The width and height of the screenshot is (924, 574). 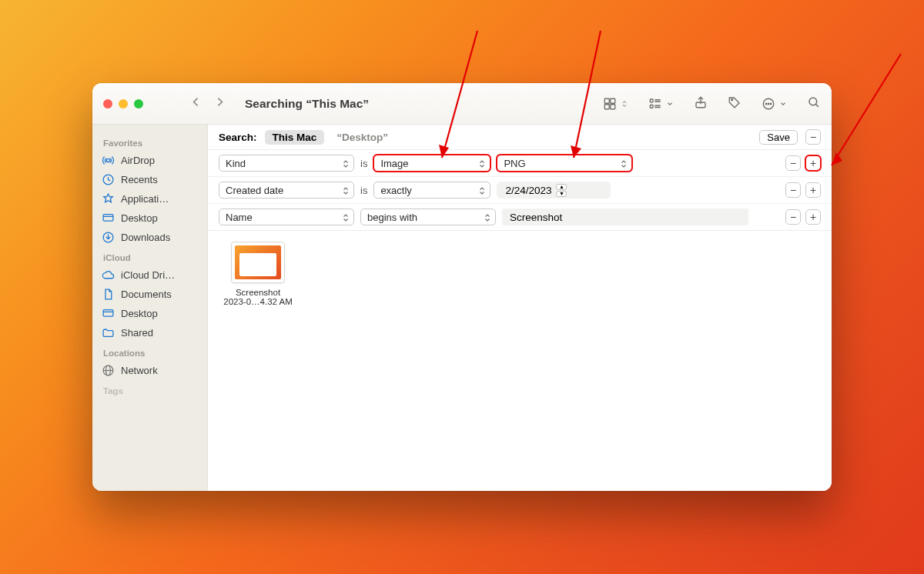 What do you see at coordinates (123, 104) in the screenshot?
I see `minimize-window-button` at bounding box center [123, 104].